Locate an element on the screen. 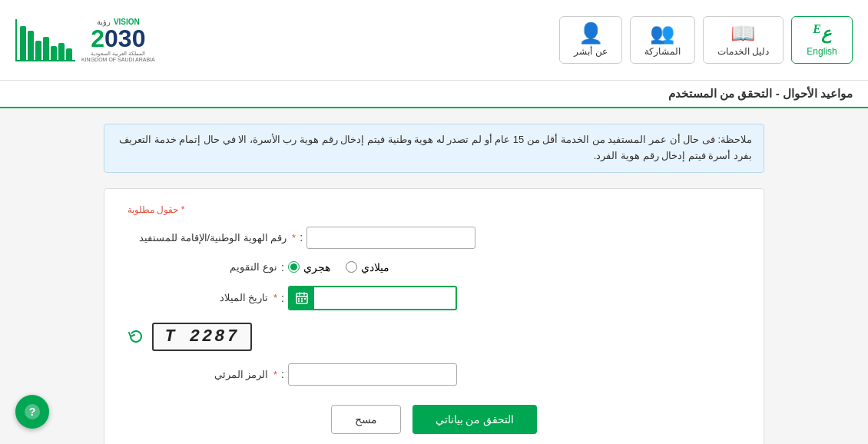  english-icon: عE is located at coordinates (822, 32).